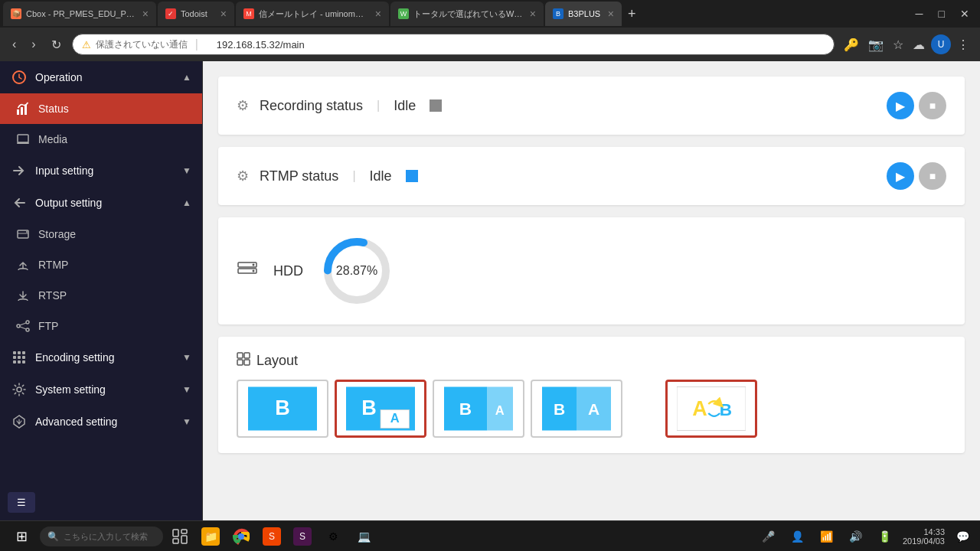 The width and height of the screenshot is (980, 551). Describe the element at coordinates (101, 536) in the screenshot. I see `taskbar-search: 🔍` at that location.